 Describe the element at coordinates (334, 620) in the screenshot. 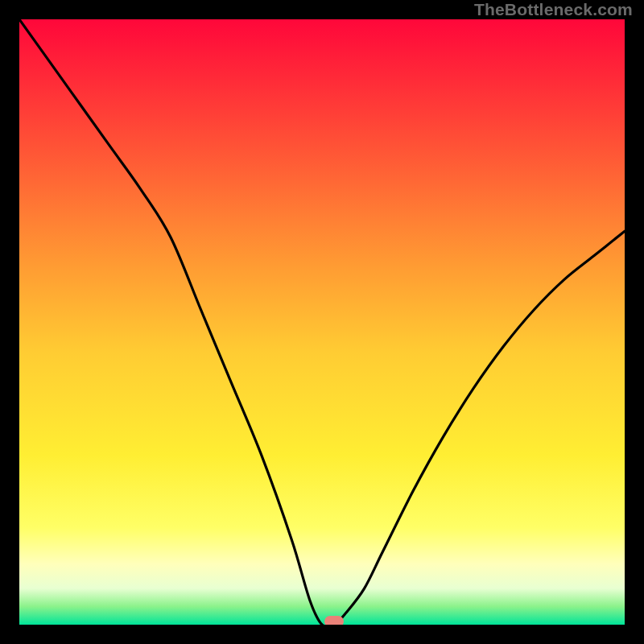

I see `optimum-marker` at that location.